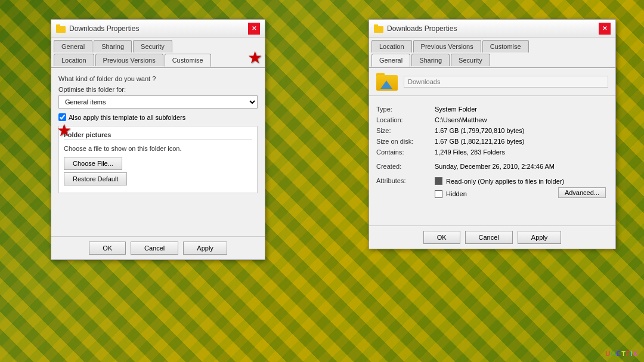  Describe the element at coordinates (158, 148) in the screenshot. I see `folder-pictures-desc: Choose a file to show on this folder ico…` at that location.